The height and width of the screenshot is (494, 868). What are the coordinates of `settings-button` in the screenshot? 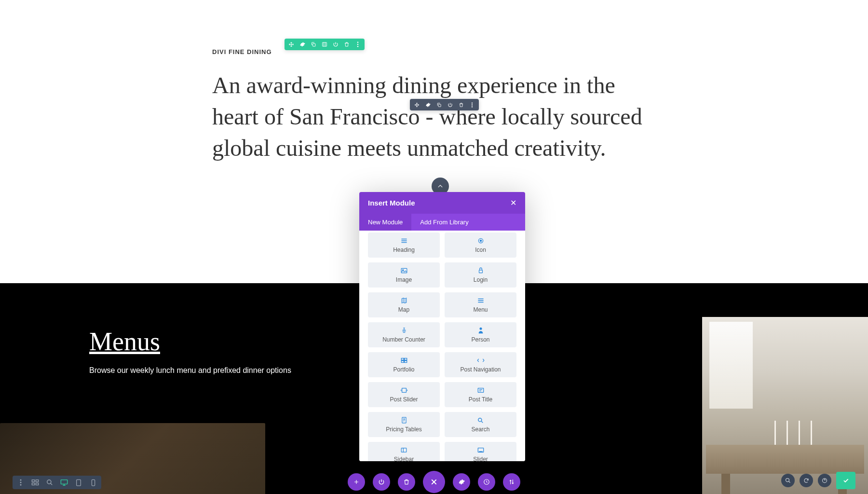 It's located at (461, 482).